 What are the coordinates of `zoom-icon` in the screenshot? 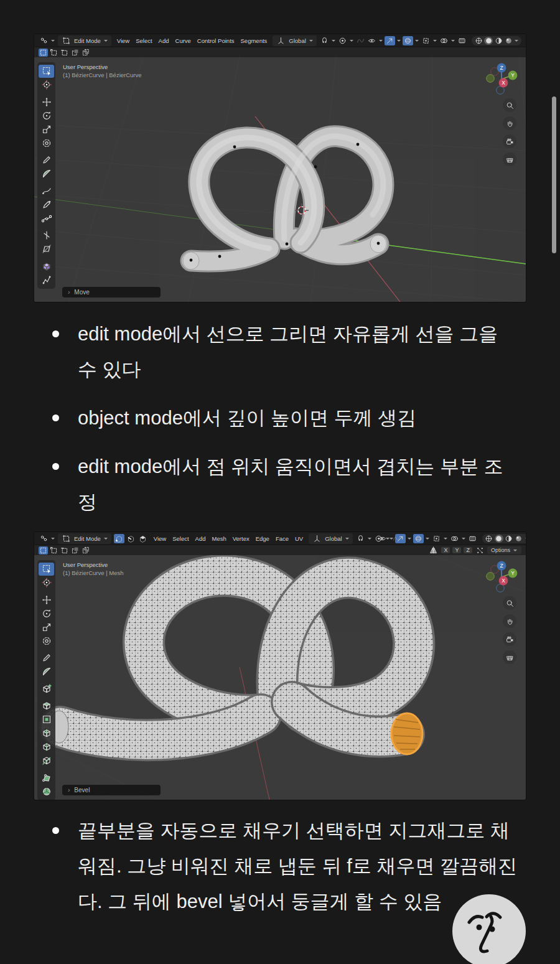 It's located at (510, 603).